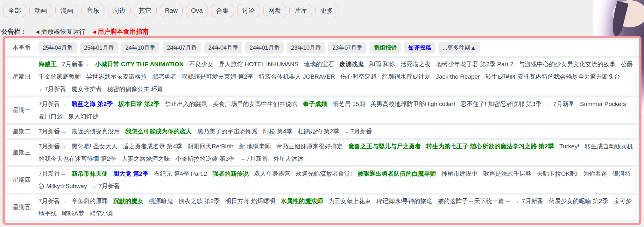  Describe the element at coordinates (218, 76) in the screenshot. I see `anime-title-link: 噗妮露是可爱史莱姆 第2季` at that location.